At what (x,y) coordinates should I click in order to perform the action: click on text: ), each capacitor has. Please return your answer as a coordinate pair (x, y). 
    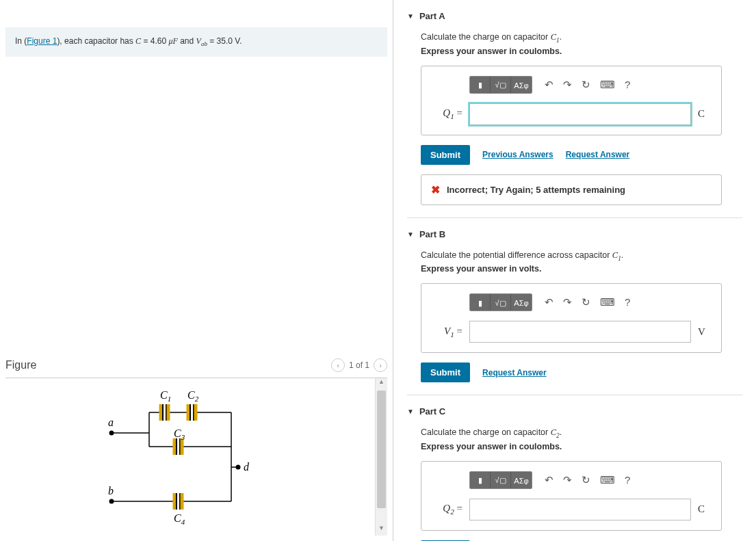
    Looking at the image, I should click on (96, 41).